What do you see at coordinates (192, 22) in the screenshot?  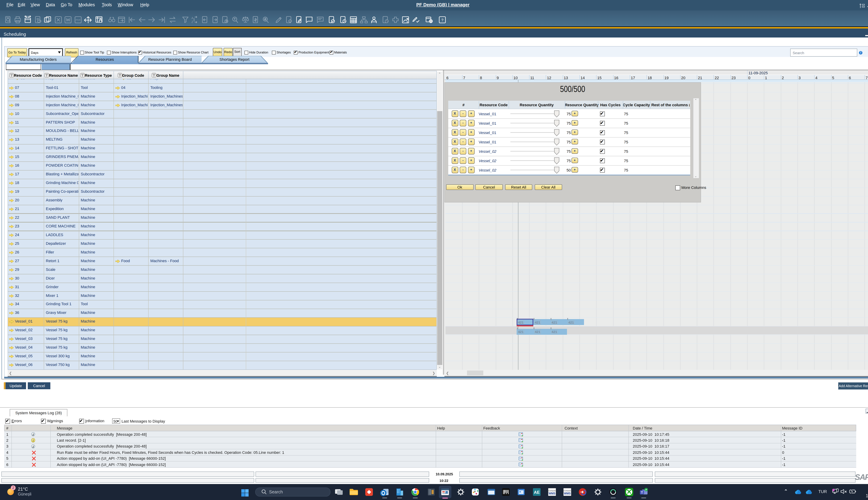 I see `svg-text: Z` at bounding box center [192, 22].